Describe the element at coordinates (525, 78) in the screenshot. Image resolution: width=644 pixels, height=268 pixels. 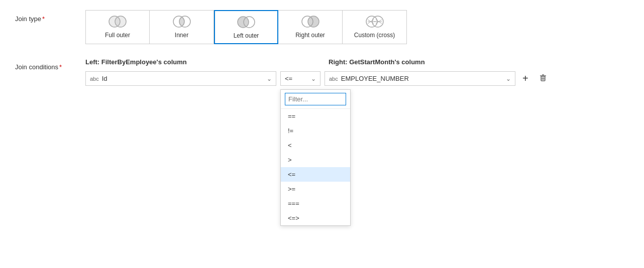
I see `add-condition-button: +` at that location.